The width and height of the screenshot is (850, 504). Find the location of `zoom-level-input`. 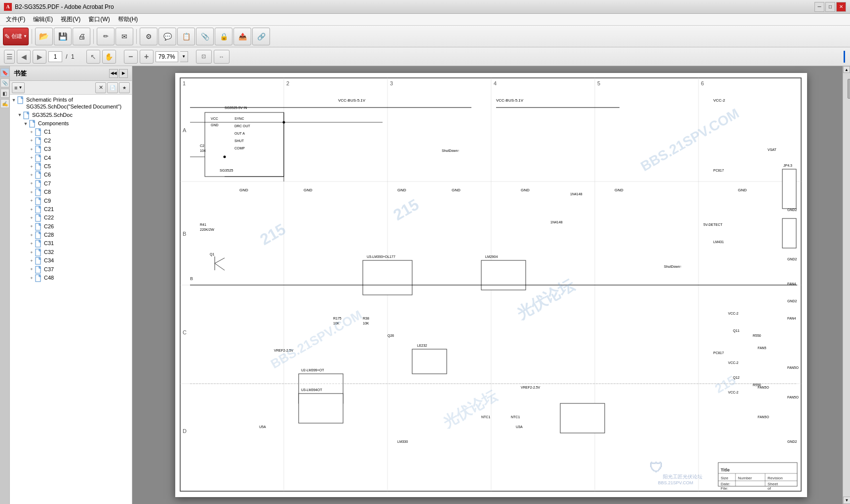

zoom-level-input is located at coordinates (167, 57).